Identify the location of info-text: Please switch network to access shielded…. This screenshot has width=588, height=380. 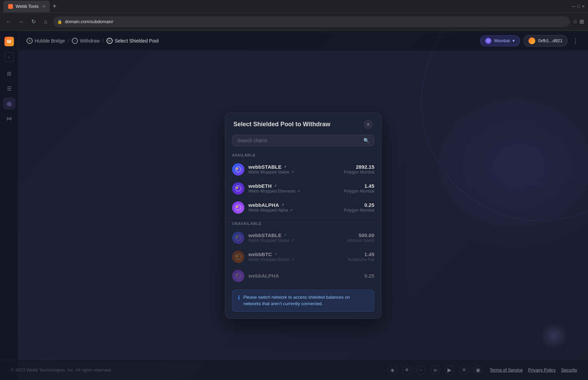
(306, 301).